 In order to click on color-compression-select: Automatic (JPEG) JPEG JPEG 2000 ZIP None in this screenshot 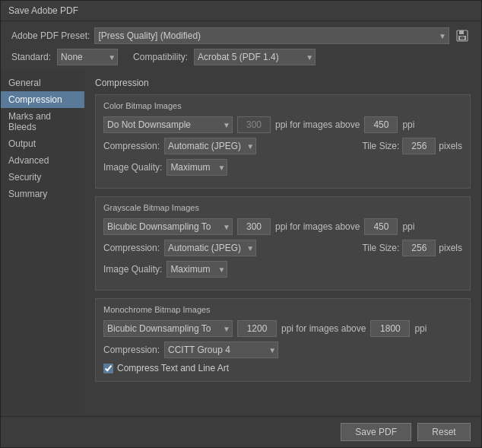, I will do `click(210, 146)`.